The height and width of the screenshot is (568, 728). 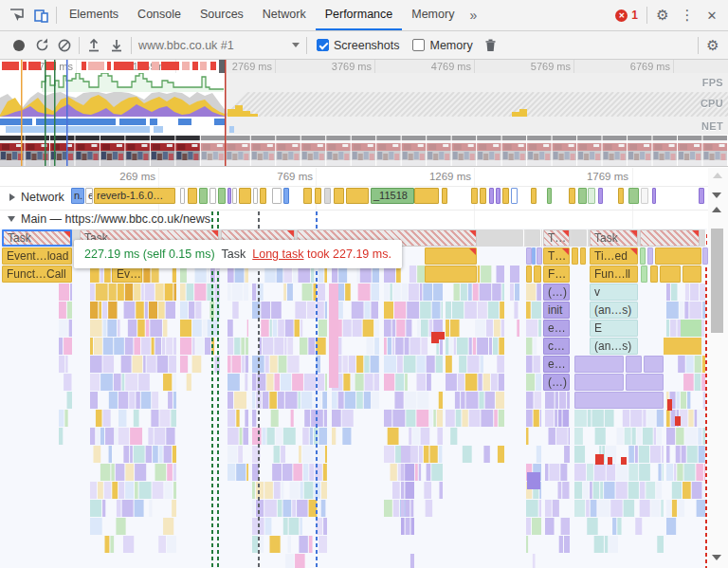 What do you see at coordinates (556, 382) in the screenshot?
I see `flame-bar-: (…)` at bounding box center [556, 382].